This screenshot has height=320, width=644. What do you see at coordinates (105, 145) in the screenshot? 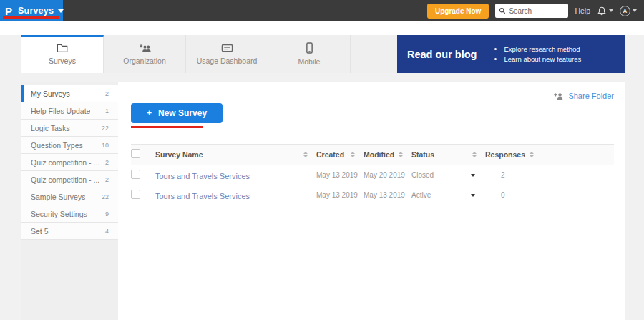
I see `folder-count: 10` at bounding box center [105, 145].